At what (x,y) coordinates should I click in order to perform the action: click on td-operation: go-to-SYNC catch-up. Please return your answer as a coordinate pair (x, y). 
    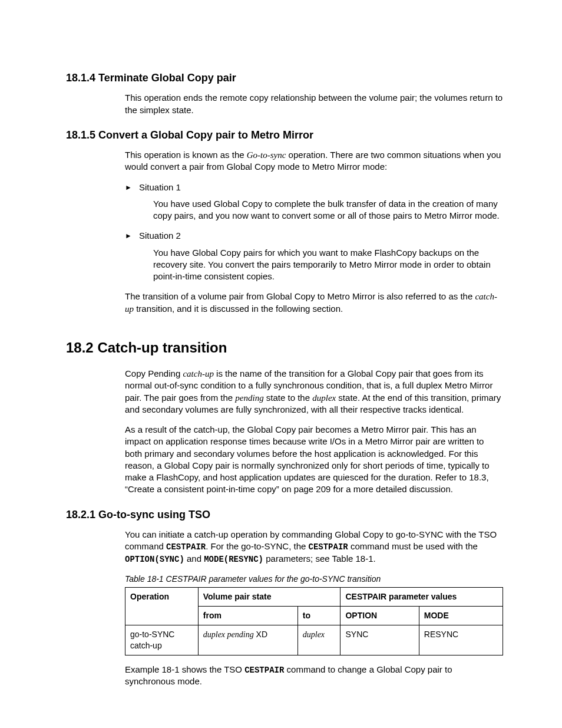
    Looking at the image, I should click on (162, 640).